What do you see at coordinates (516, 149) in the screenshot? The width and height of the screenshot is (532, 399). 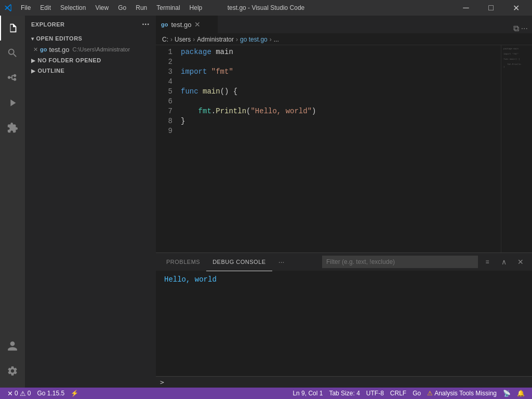 I see `minimap: package mainimport "fmt"func main() { fm…` at bounding box center [516, 149].